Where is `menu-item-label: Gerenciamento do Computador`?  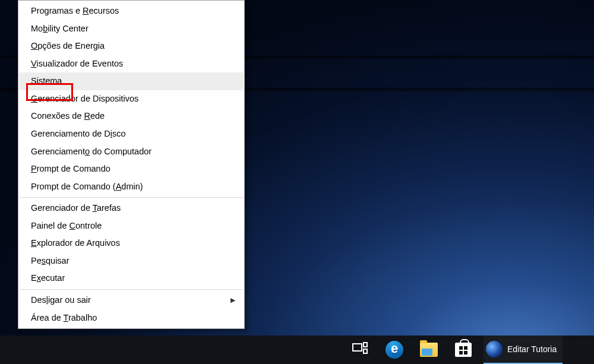 menu-item-label: Gerenciamento do Computador is located at coordinates (91, 152).